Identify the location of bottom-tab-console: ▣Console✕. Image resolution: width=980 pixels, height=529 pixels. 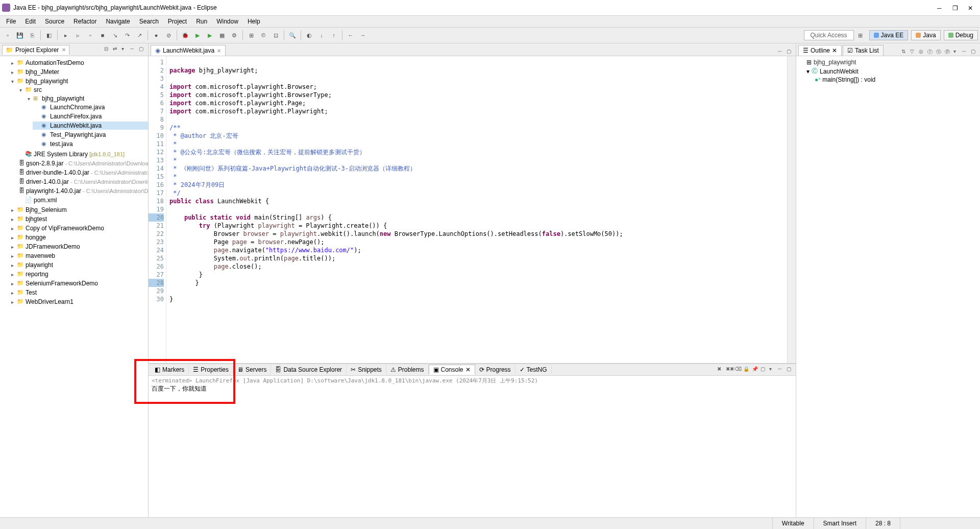
(452, 370).